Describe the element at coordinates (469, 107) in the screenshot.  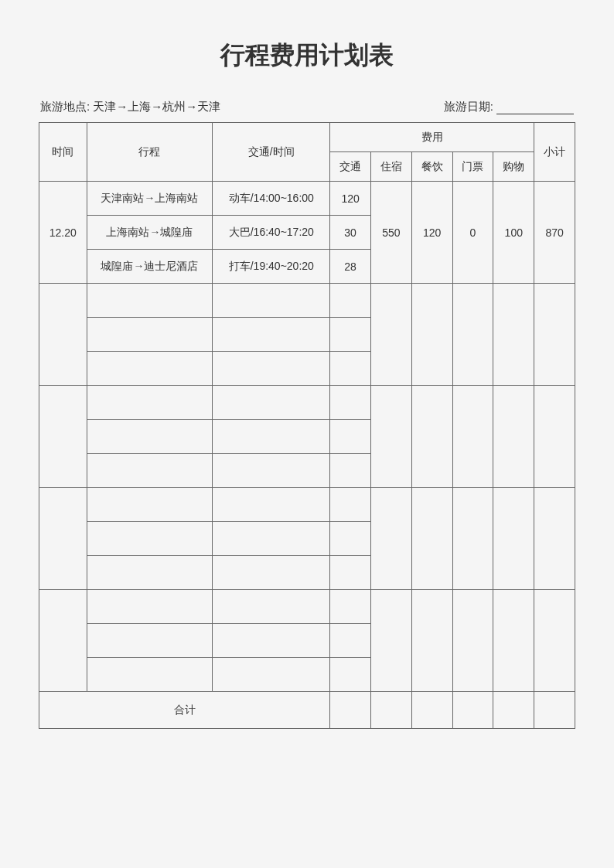
I see `date-label: 旅游日期:` at that location.